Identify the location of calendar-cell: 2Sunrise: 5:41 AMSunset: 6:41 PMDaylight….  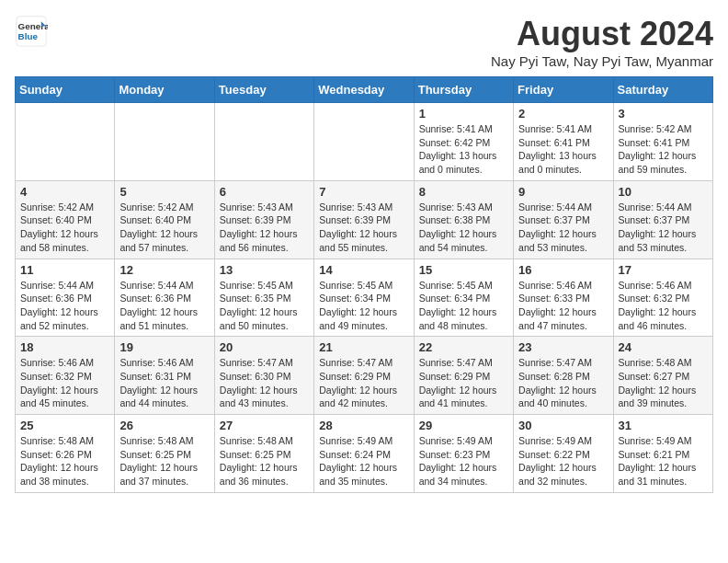
(563, 142).